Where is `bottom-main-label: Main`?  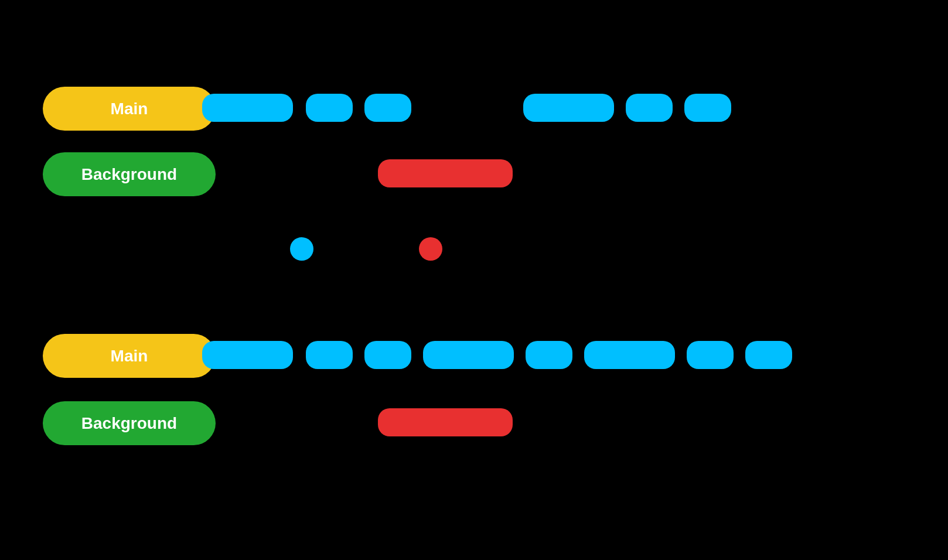
bottom-main-label: Main is located at coordinates (129, 356).